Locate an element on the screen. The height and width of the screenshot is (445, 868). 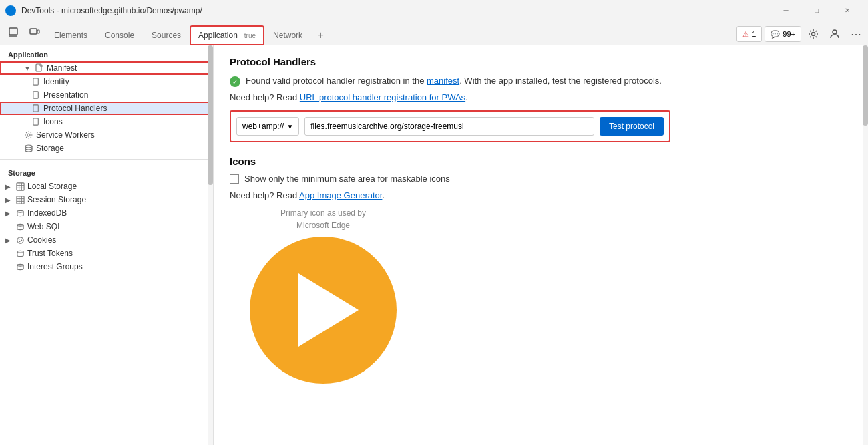
settings-button is located at coordinates (813, 34).